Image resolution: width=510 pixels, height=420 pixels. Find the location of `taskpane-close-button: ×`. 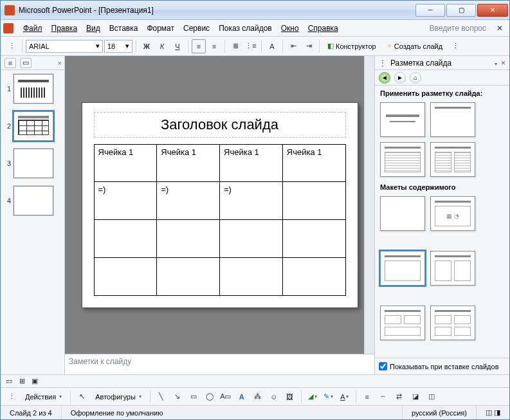

taskpane-close-button: × is located at coordinates (503, 63).